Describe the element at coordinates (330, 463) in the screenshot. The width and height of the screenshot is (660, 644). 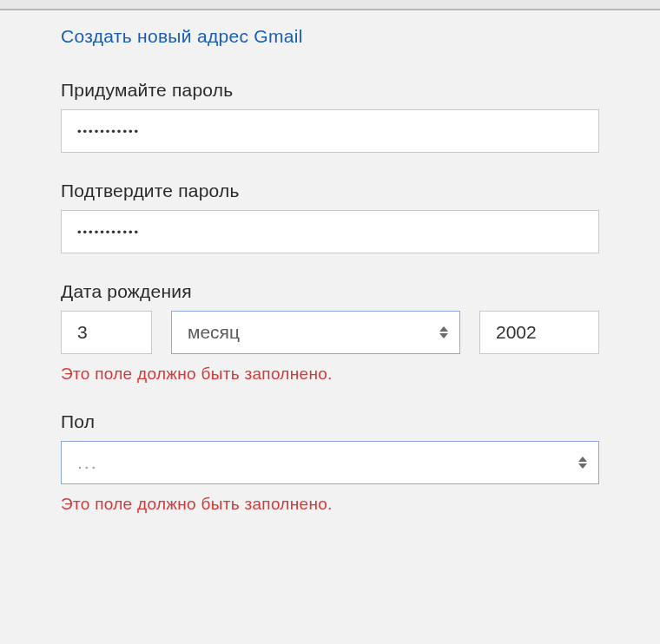
I see `gender-group: Пол Это поле должно быть заполнено.` at that location.